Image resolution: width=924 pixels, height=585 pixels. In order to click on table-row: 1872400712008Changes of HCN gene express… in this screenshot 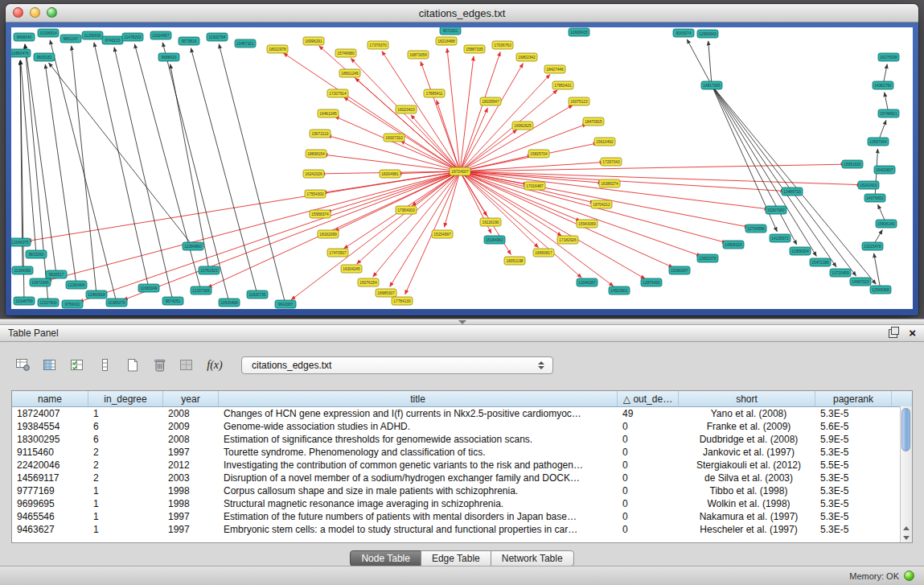, I will do `click(462, 414)`.